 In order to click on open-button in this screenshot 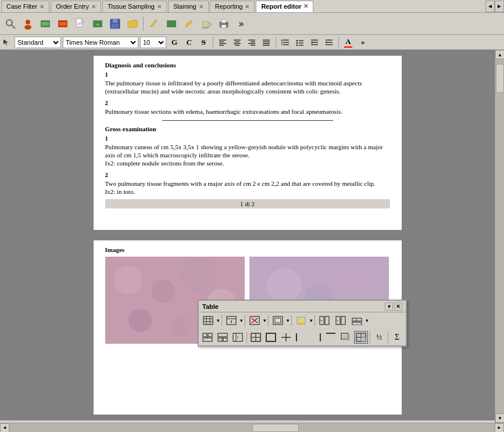, I will do `click(133, 24)`.